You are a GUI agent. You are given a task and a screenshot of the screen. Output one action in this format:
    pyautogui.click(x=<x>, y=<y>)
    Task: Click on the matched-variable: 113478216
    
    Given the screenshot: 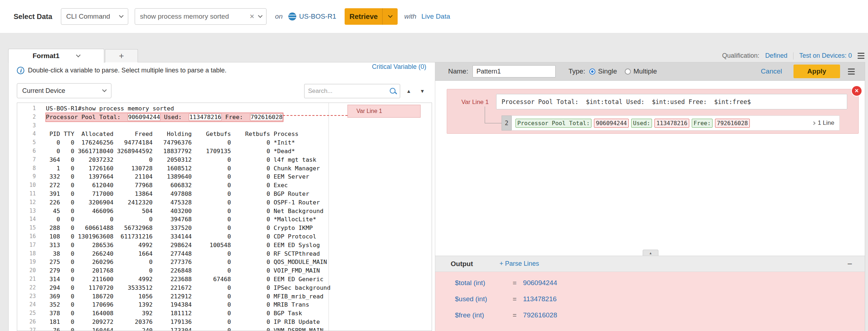 What is the action you would take?
    pyautogui.click(x=205, y=117)
    